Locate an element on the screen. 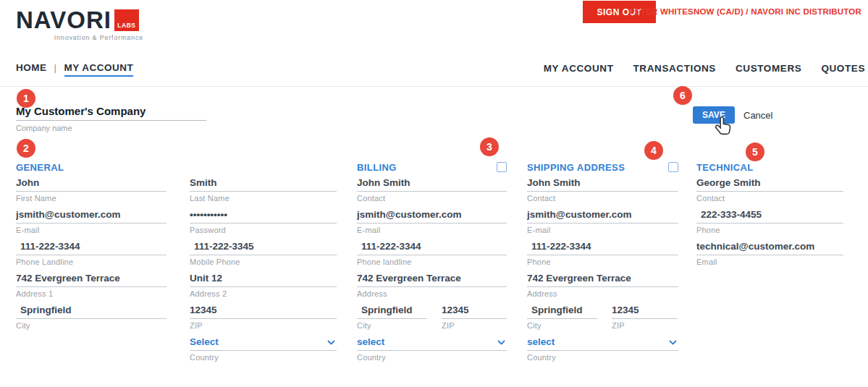  address2-input: Unit 12 is located at coordinates (264, 279).